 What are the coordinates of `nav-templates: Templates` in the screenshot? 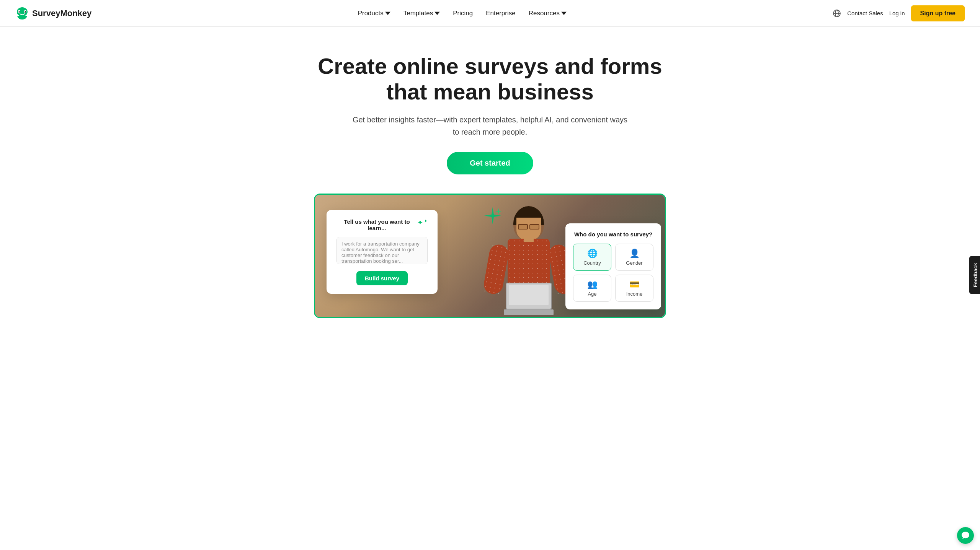 It's located at (422, 13).